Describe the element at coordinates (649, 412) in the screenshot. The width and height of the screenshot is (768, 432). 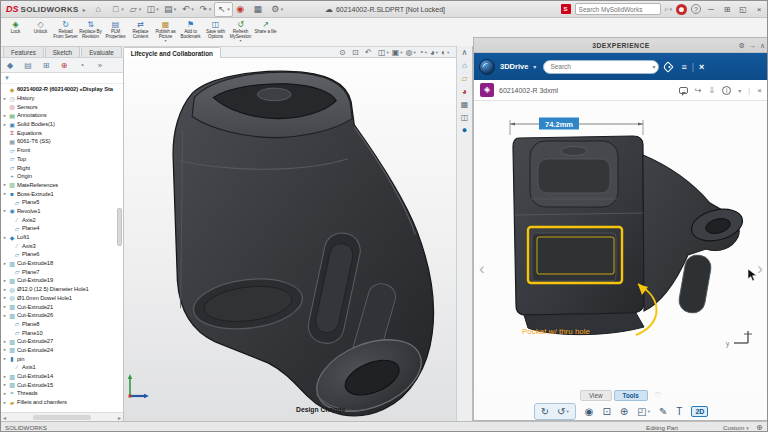
I see `tool-dropdown-icon: ▾` at that location.